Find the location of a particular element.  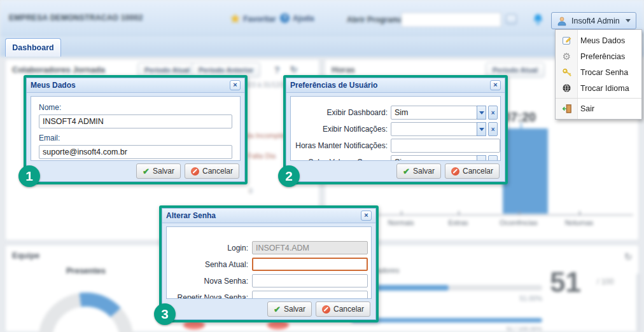

cancel-icon is located at coordinates (195, 172).